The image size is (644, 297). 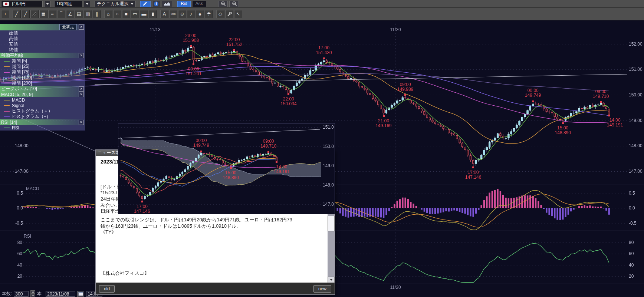 What do you see at coordinates (107, 289) in the screenshot?
I see `older-news-button: old` at bounding box center [107, 289].